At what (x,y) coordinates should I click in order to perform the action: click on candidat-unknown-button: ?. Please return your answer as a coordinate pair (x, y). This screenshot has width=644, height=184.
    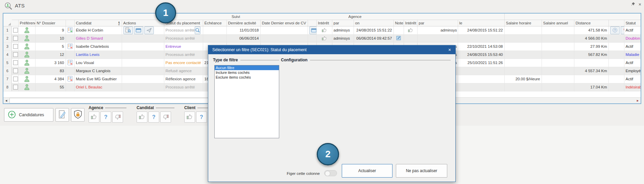
    Looking at the image, I should click on (154, 117).